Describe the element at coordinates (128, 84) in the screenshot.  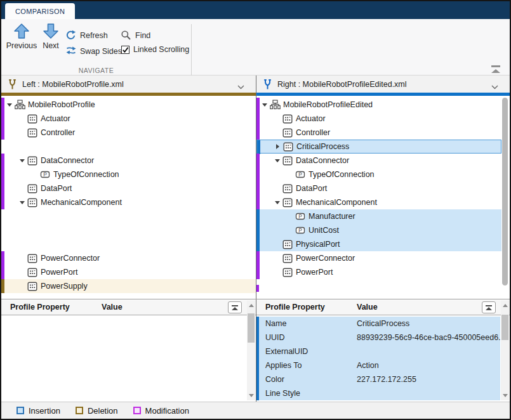
I see `left-pane-header: Left : MobileRobotProfile.xml` at that location.